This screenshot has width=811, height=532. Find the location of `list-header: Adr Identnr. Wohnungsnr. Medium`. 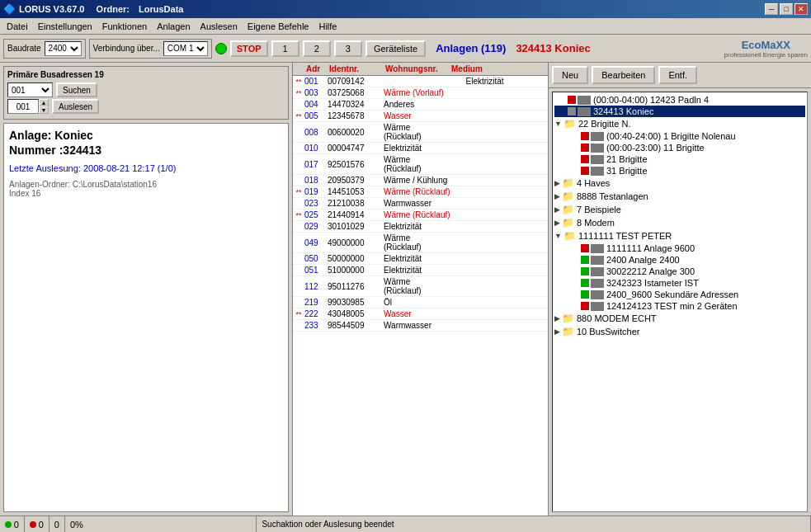

list-header: Adr Identnr. Wohnungsnr. Medium is located at coordinates (421, 69).